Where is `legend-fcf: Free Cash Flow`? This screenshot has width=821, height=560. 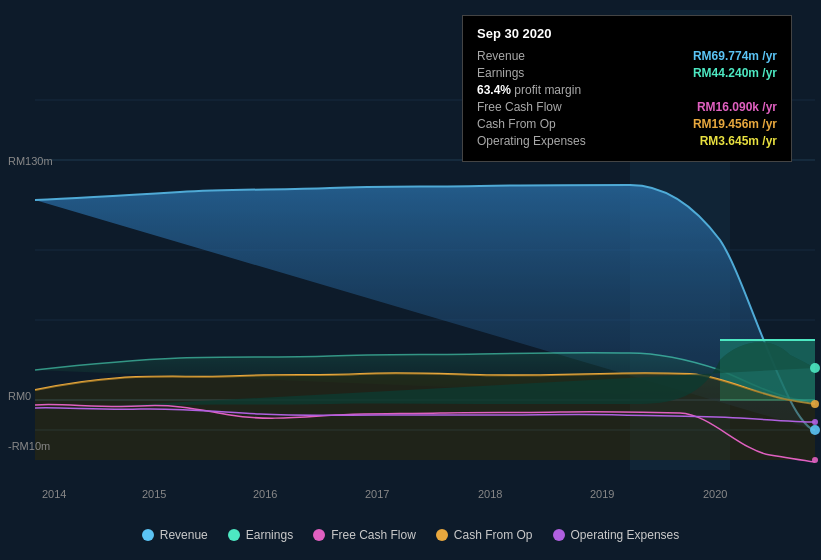 legend-fcf: Free Cash Flow is located at coordinates (364, 535).